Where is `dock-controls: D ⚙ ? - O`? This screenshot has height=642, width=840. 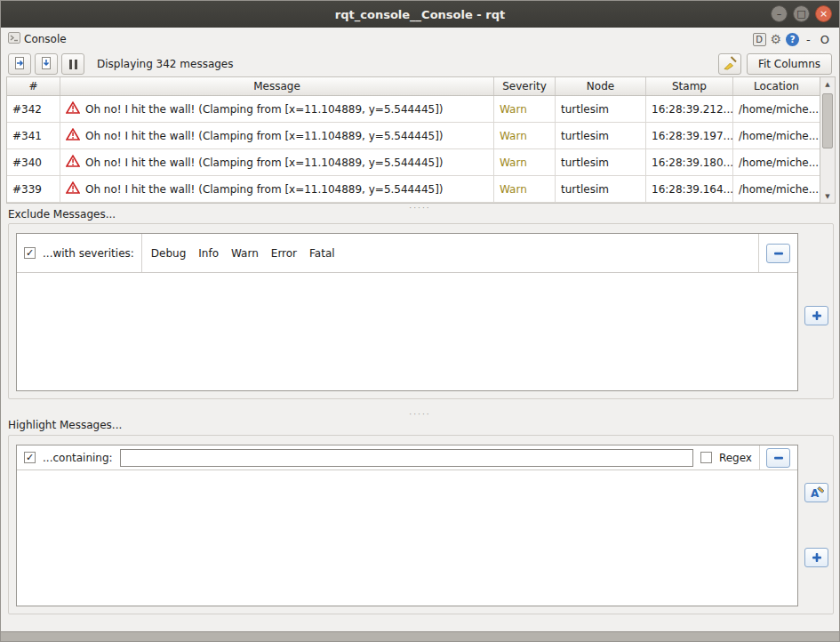
dock-controls: D ⚙ ? - O is located at coordinates (793, 39).